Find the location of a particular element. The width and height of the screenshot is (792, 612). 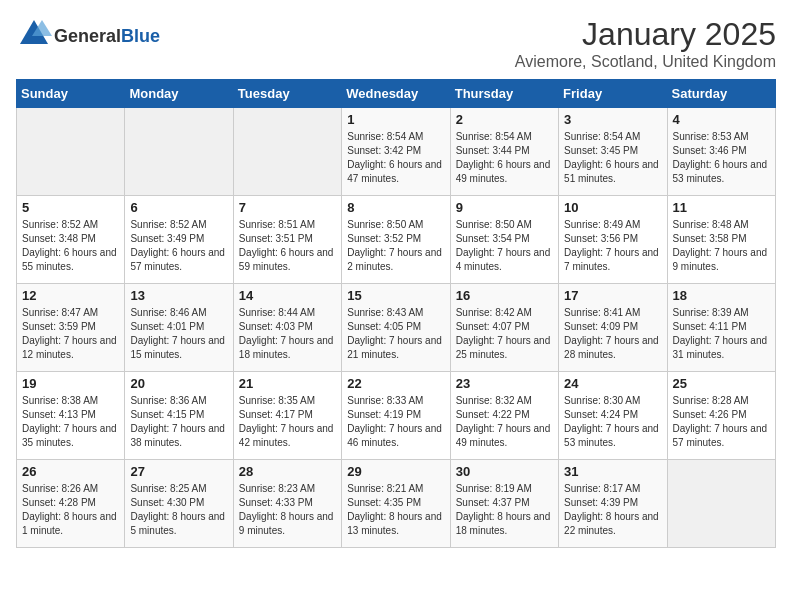

calendar-cell: 9Sunrise: 8:50 AM Sunset: 3:54 PM Daylig… is located at coordinates (504, 240).